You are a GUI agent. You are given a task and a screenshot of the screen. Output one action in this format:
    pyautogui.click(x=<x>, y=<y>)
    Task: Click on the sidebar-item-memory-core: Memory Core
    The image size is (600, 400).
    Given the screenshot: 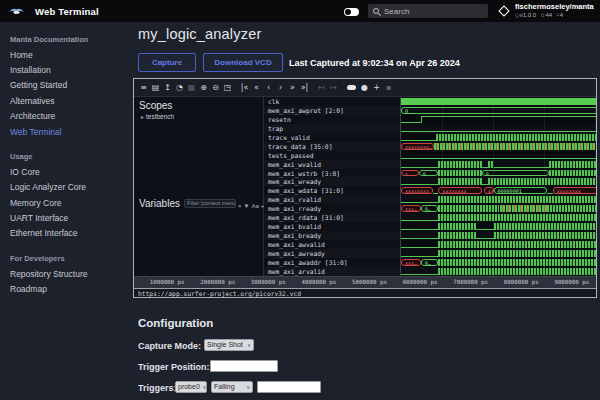 What is the action you would take?
    pyautogui.click(x=65, y=202)
    